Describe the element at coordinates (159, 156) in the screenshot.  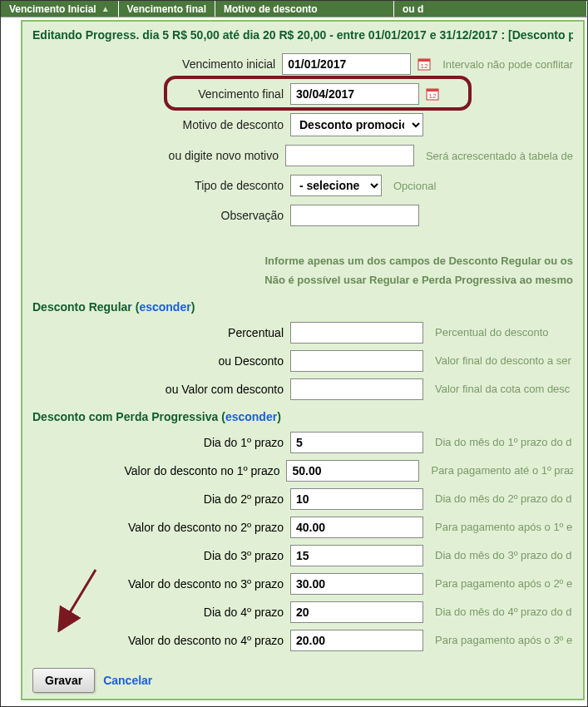
I see `label: ou digite novo motivo` at that location.